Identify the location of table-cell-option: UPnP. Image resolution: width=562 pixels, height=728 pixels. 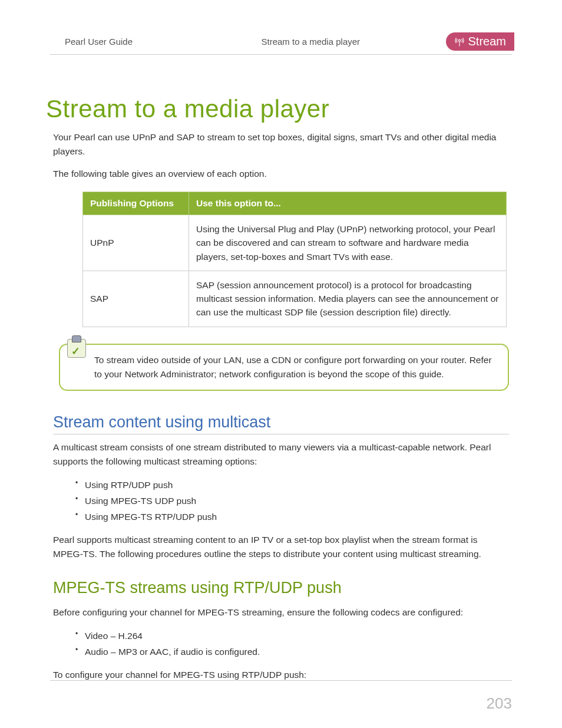
(136, 243).